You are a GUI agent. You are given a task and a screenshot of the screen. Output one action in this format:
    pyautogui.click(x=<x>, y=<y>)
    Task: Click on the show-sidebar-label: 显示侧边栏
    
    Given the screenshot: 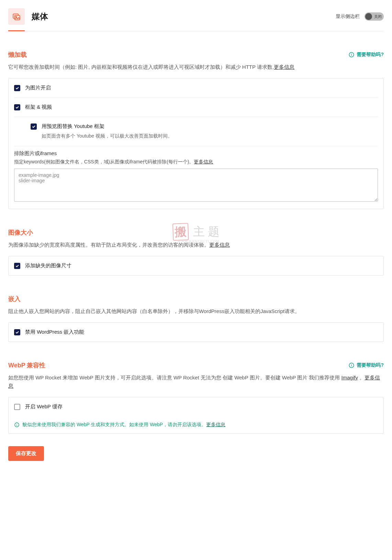 What is the action you would take?
    pyautogui.click(x=348, y=17)
    